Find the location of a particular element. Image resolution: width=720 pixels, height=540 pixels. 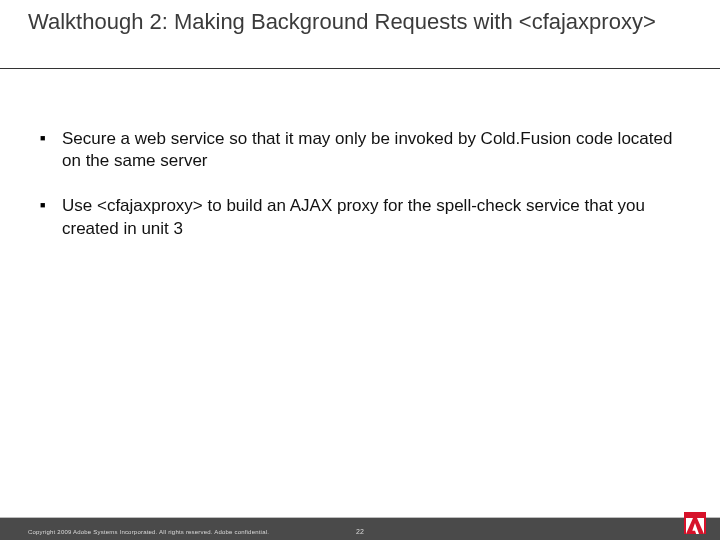

title-block: Walkthough 2: Making Background Requests… is located at coordinates (360, 18).